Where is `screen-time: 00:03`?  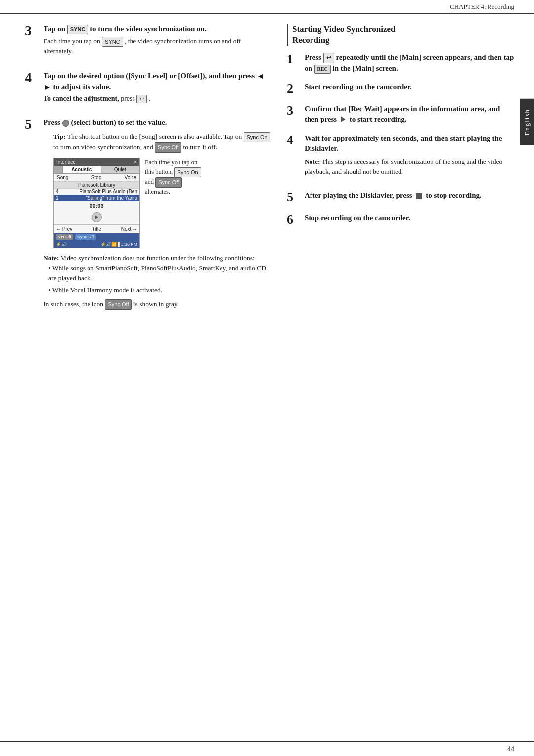 screen-time: 00:03 is located at coordinates (97, 206).